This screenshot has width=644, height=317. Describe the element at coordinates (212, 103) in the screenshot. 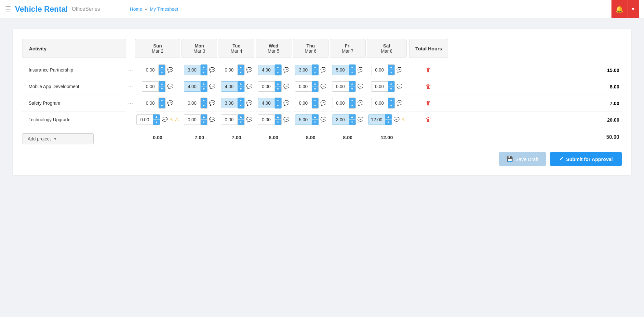

I see `comment-icon-2-1: 💬` at that location.